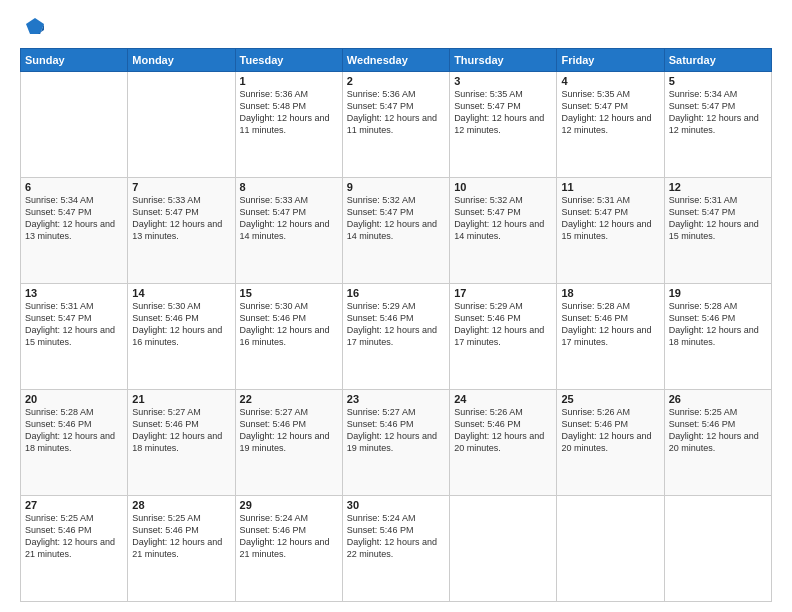 This screenshot has width=792, height=612. Describe the element at coordinates (396, 112) in the screenshot. I see `cell-info: Sunrise: 5:36 AM Sunset: 5:47 PM Dayligh…` at that location.